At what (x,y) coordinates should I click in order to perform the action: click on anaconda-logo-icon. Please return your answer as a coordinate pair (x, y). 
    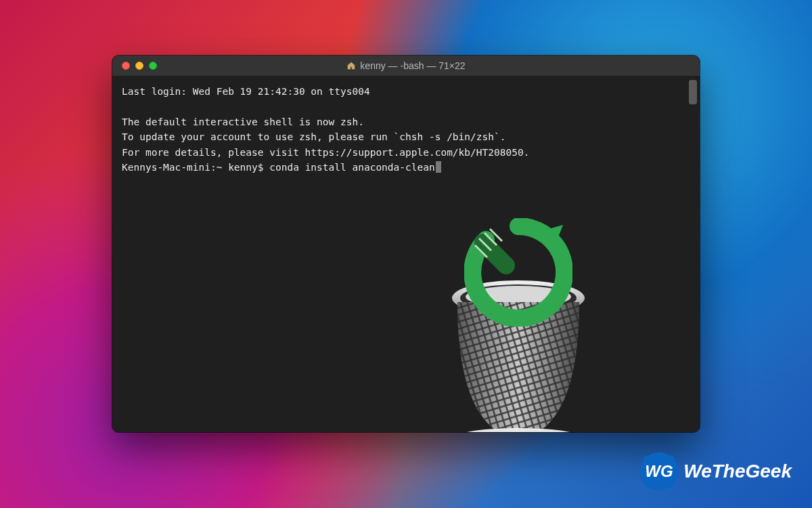
    Looking at the image, I should click on (518, 272).